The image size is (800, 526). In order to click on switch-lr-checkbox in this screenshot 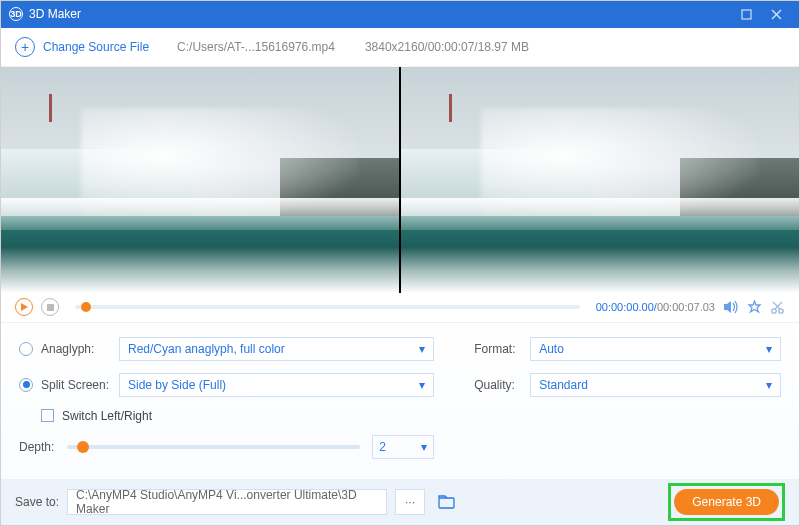, I will do `click(48, 416)`.